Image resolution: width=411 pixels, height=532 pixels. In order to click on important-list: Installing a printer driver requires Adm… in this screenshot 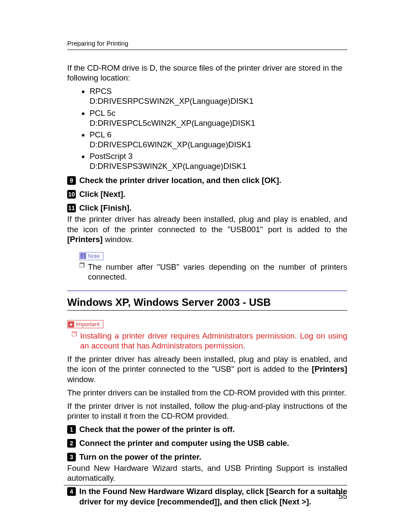, I will do `click(209, 341)`.